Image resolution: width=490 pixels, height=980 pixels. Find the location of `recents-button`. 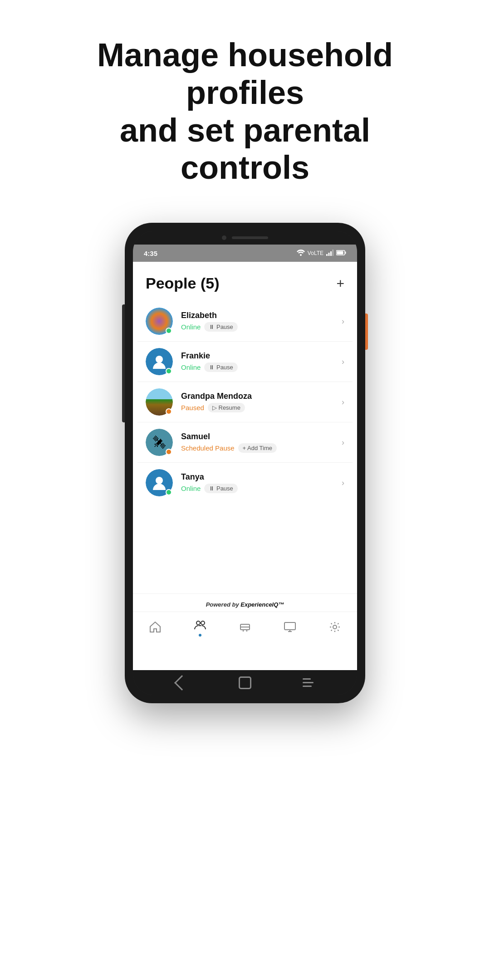

recents-button is located at coordinates (308, 682).